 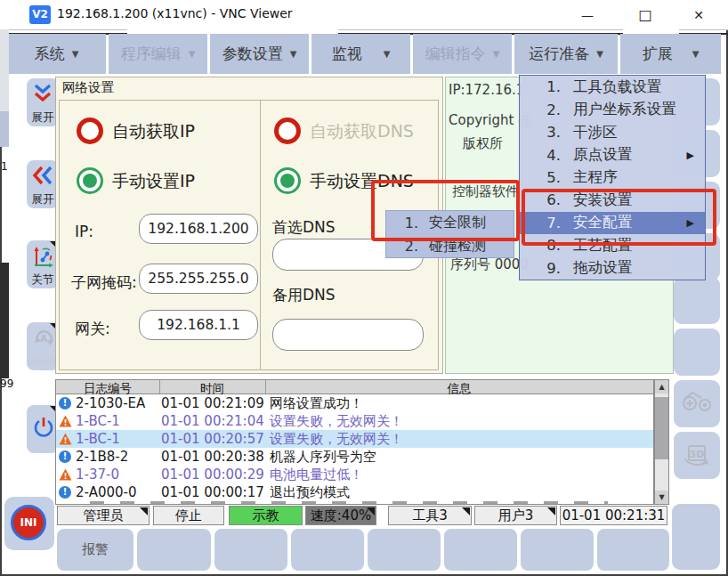 I want to click on log-message: 设置失败，无效网关！, so click(x=336, y=440).